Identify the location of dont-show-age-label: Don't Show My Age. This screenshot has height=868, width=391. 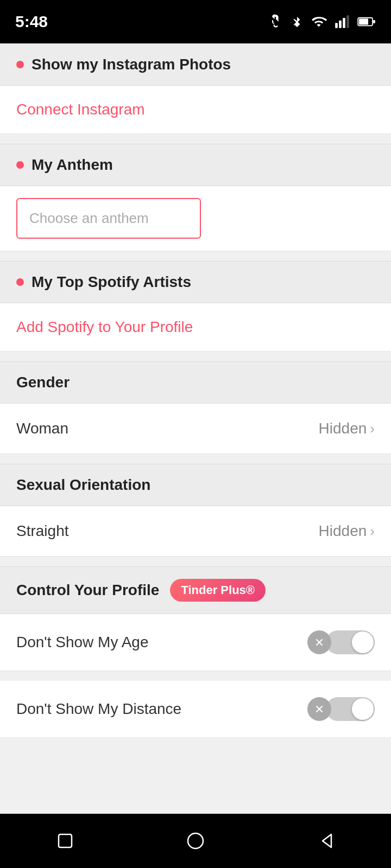
(83, 642).